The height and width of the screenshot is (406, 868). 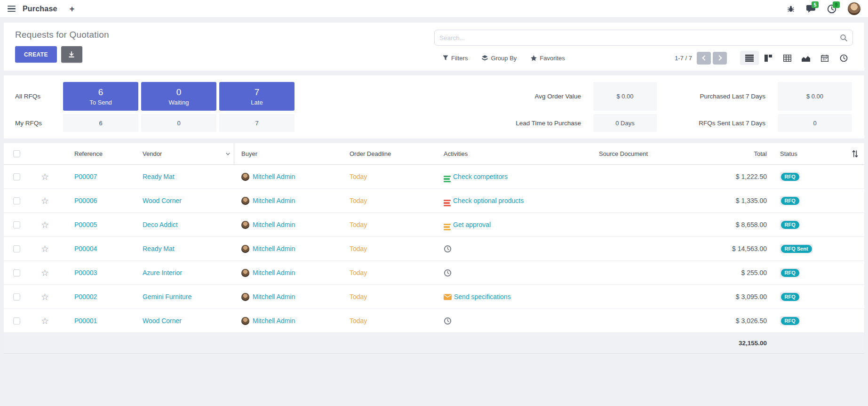 I want to click on column-header-order-deadline: Order Deadline, so click(x=392, y=154).